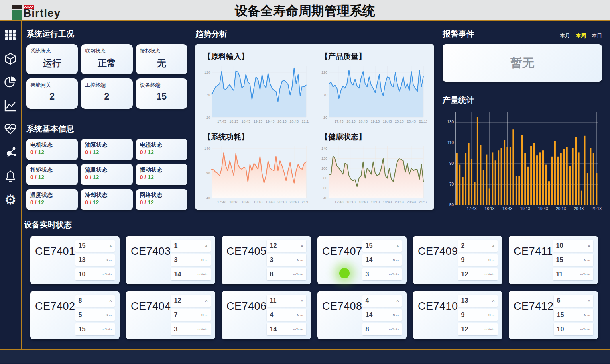  Describe the element at coordinates (10, 129) in the screenshot. I see `health-pulse-icon` at that location.